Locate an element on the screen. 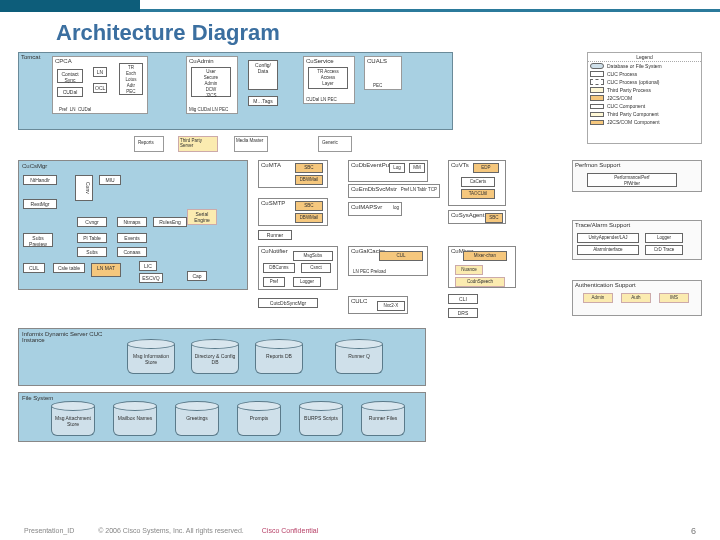  cuservice-group: CuService TR AccessAccessLayer CUDal LN … is located at coordinates (329, 80).